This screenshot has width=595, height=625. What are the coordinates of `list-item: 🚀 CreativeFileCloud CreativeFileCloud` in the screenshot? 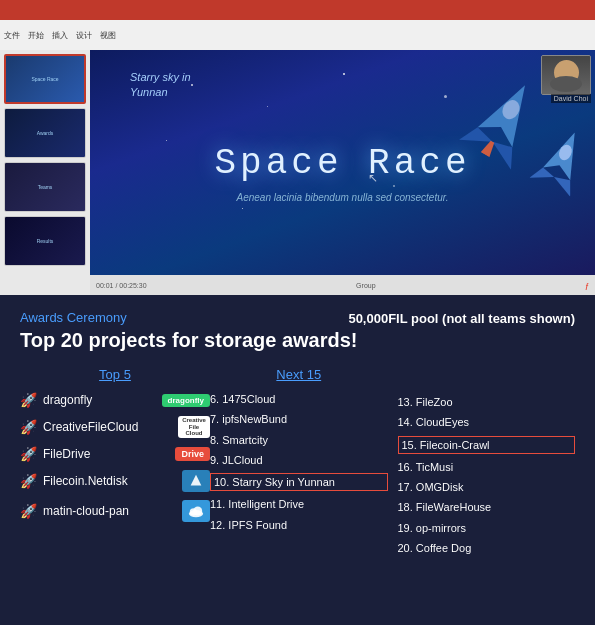 It's located at (115, 427).